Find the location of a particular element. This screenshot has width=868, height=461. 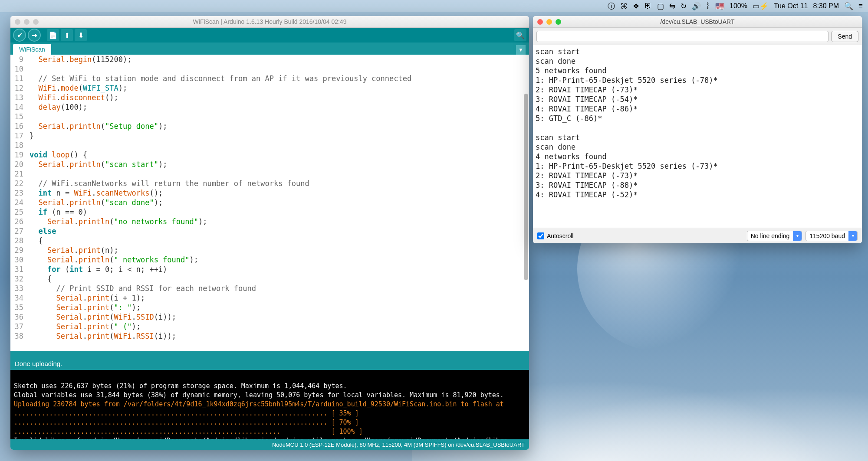

serial-input is located at coordinates (682, 36).